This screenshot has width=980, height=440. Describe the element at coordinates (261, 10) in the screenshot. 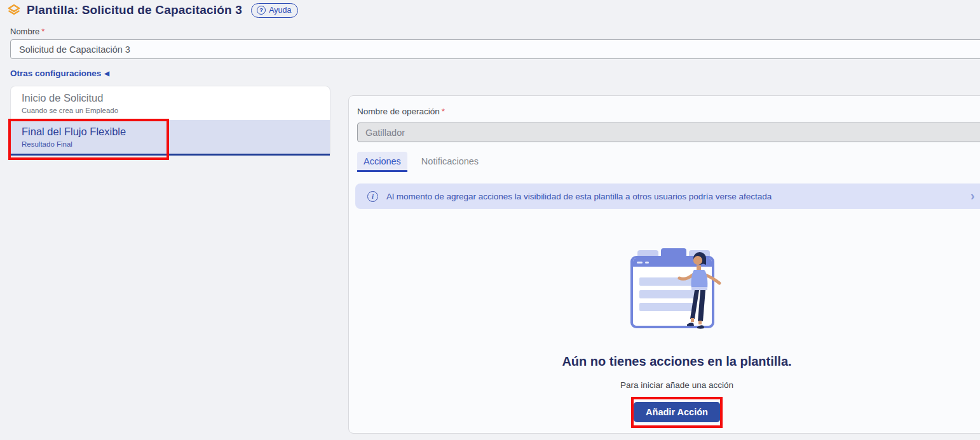

I see `question-mark-icon: ?` at that location.